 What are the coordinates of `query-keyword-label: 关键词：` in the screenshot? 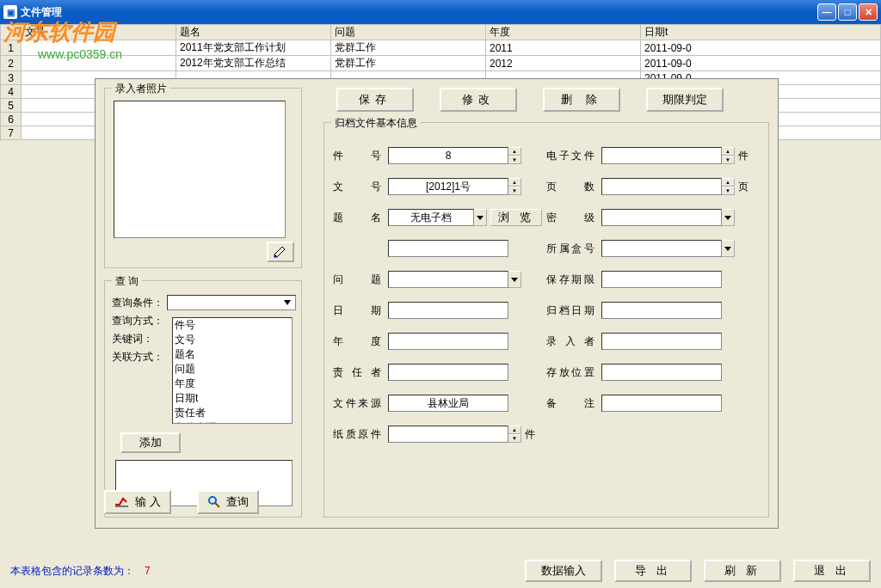 It's located at (139, 339).